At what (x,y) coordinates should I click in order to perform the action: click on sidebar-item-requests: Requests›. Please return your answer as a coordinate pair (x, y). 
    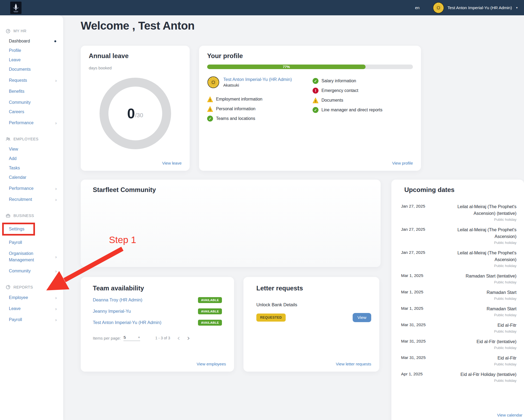
    Looking at the image, I should click on (32, 80).